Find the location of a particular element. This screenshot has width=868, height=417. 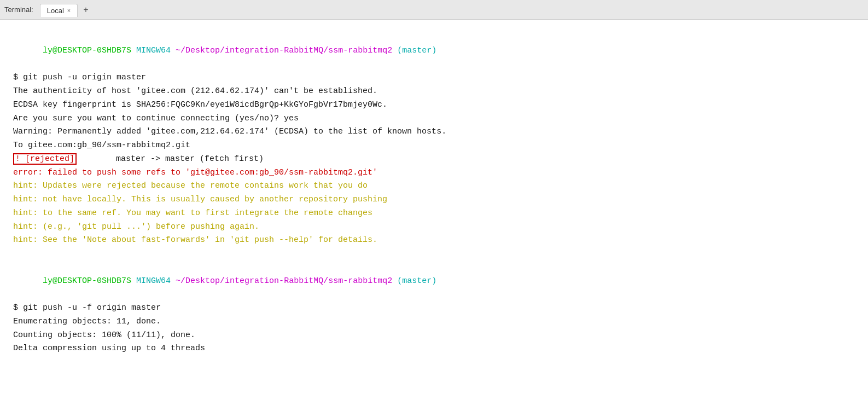

line-prompt-2: ly@DESKTOP-0SHDB7S MINGW64 ~/Desktop/int… is located at coordinates (434, 281).